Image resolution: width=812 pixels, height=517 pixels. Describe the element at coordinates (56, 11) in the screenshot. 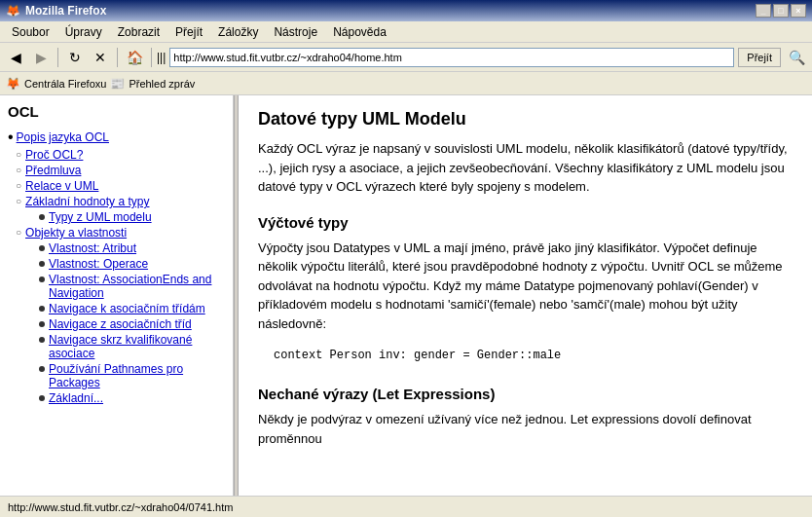

I see `titlebar-left: 🦊 Mozilla Firefox` at that location.